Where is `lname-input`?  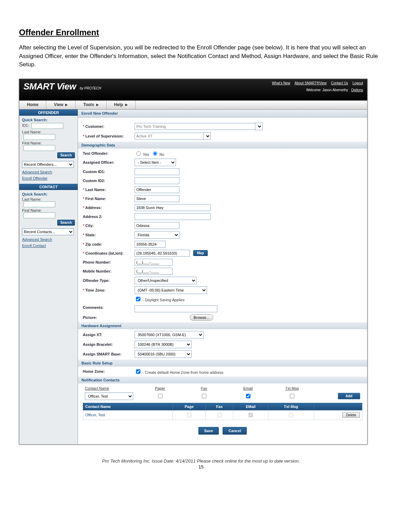
lname-input is located at coordinates (157, 190).